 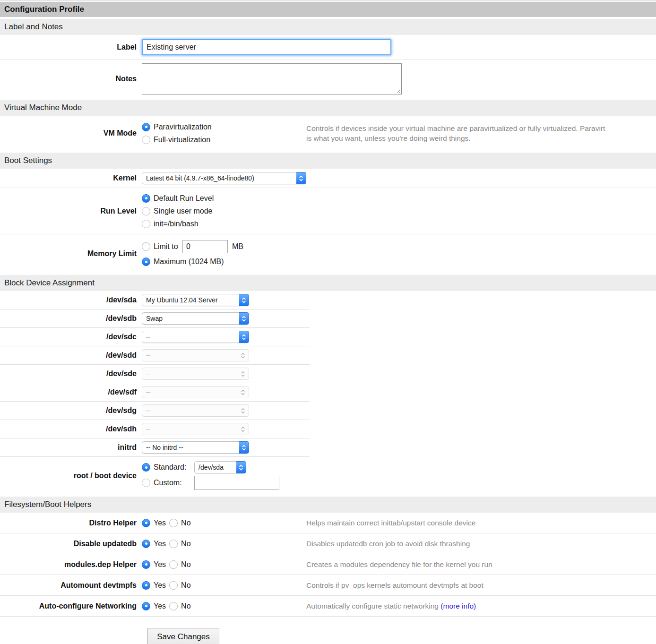 I want to click on radio-disable-updatedb-yes, so click(x=146, y=544).